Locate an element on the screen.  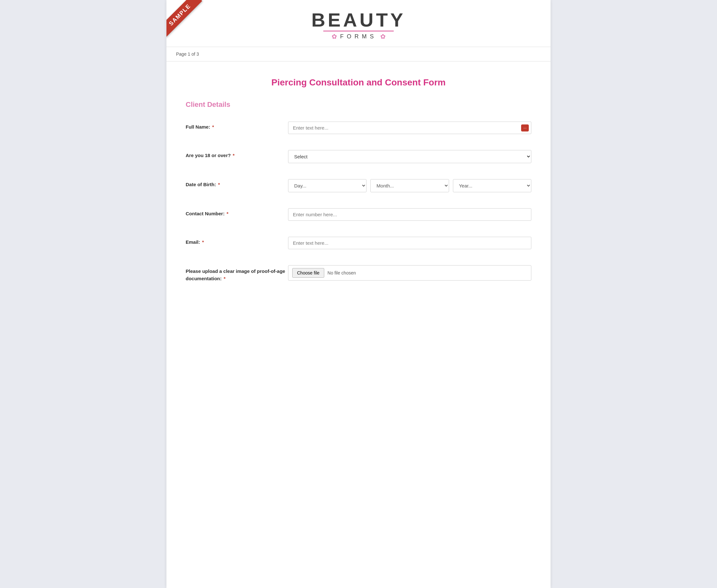
label-dob: Date of Birth: * is located at coordinates (237, 183).